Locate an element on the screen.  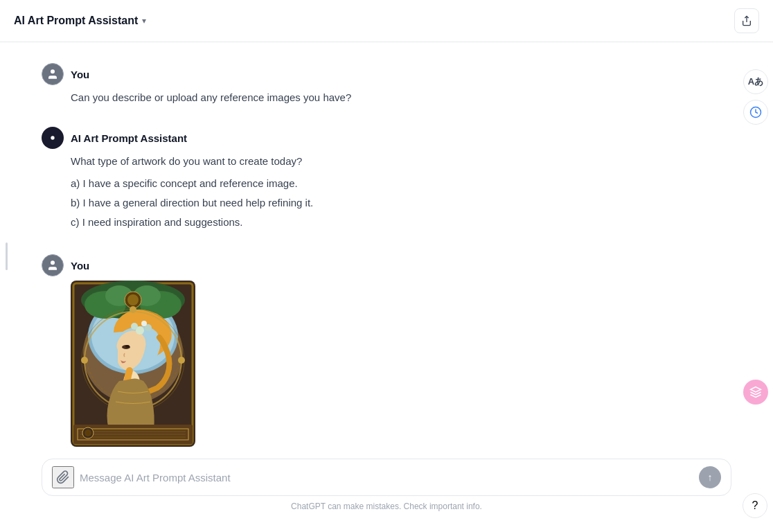
help-icon: ? is located at coordinates (755, 506).